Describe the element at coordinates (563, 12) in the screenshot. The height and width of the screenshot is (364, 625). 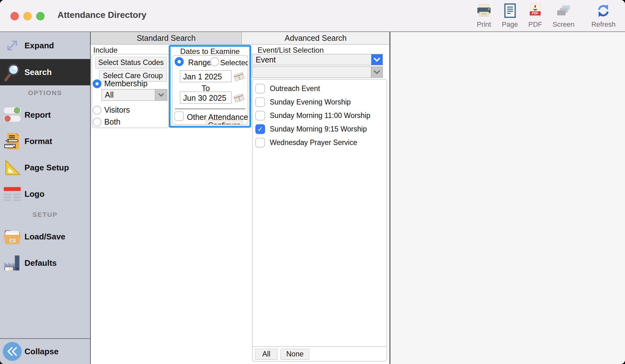
I see `screen-icon` at that location.